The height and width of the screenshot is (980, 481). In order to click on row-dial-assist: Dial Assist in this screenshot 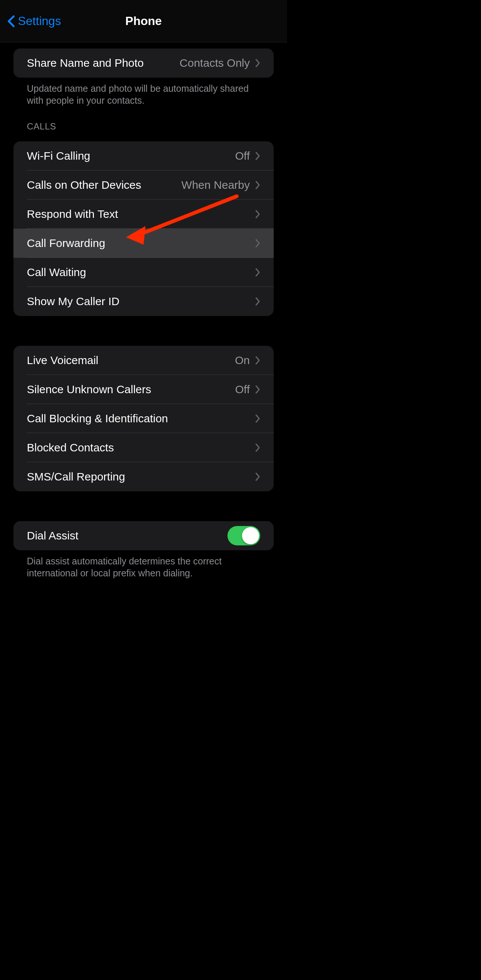, I will do `click(144, 536)`.